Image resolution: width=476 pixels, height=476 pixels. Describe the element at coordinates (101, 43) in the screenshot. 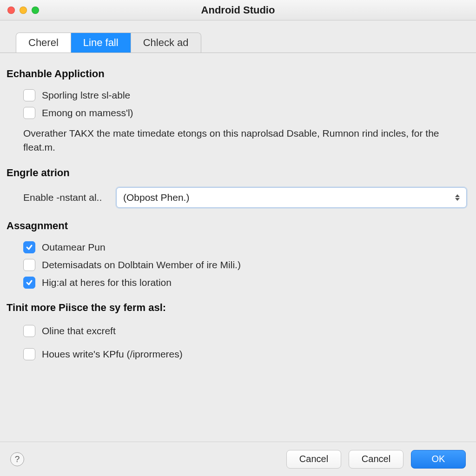

I see `tab-line-fall: Line fall` at that location.